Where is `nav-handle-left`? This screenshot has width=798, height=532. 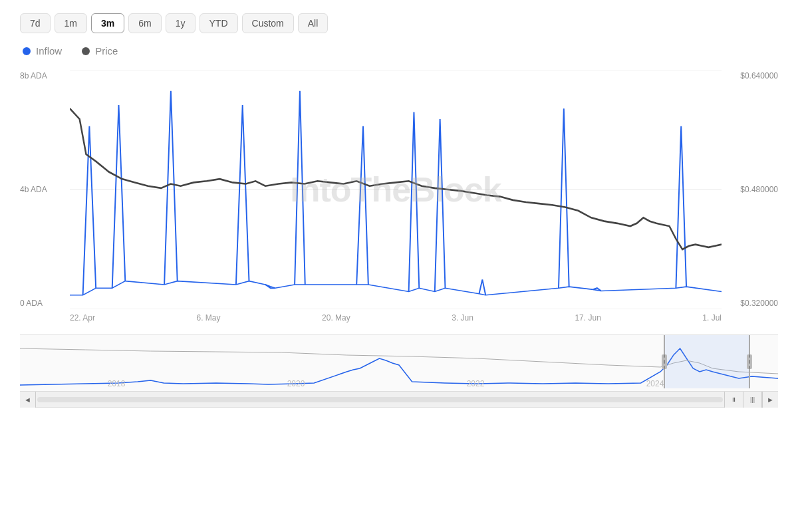 nav-handle-left is located at coordinates (664, 362).